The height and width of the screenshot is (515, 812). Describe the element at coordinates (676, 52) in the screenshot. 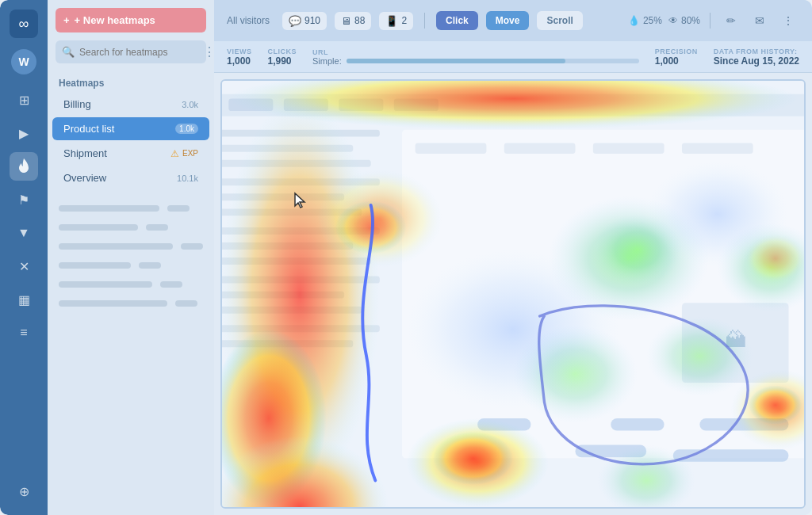

I see `precision-label: PRECISION` at that location.